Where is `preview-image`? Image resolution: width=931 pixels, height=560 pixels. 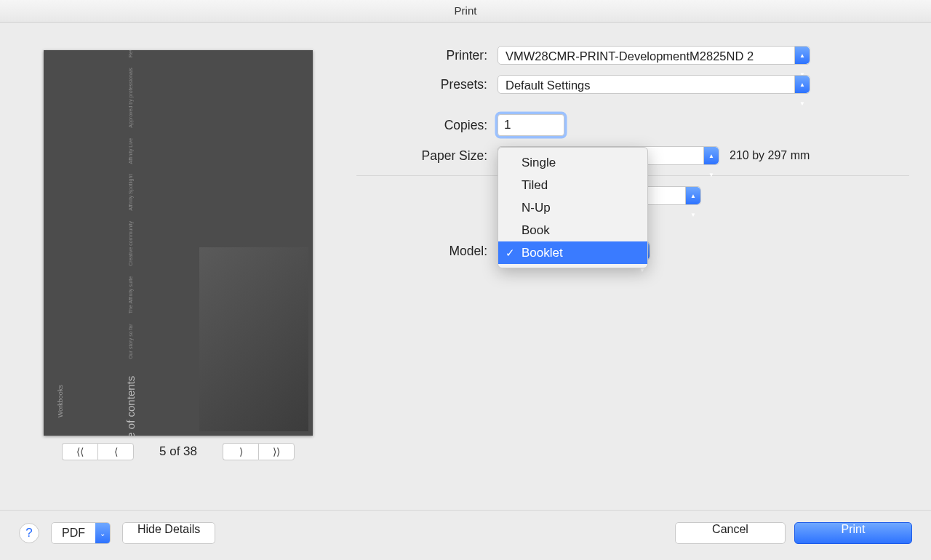 preview-image is located at coordinates (254, 339).